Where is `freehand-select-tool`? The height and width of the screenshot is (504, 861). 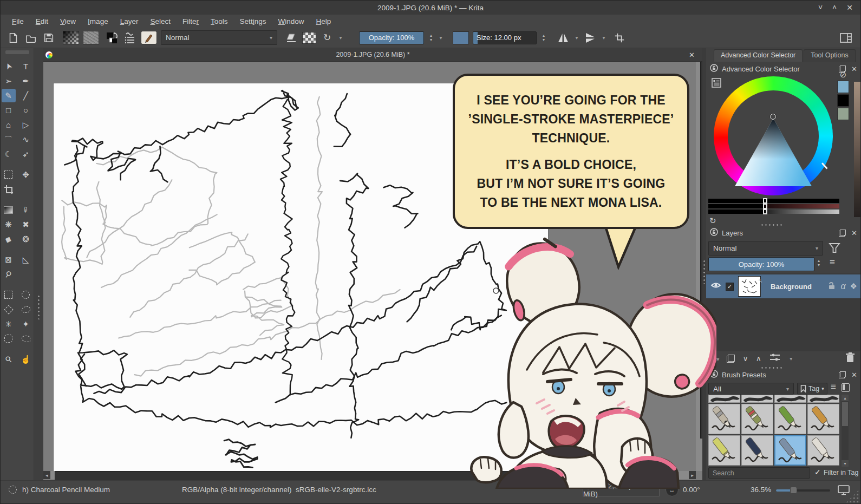
freehand-select-tool is located at coordinates (26, 310).